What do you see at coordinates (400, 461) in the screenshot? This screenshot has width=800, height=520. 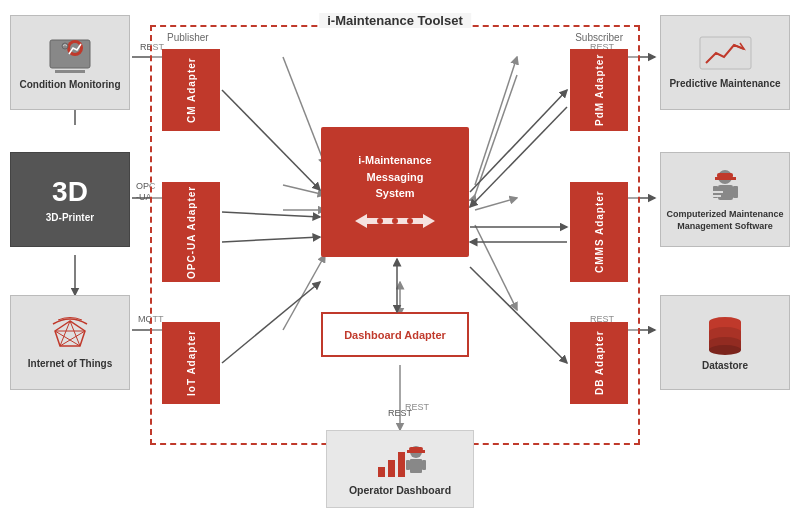 I see `operator-dashboard-icon` at bounding box center [400, 461].